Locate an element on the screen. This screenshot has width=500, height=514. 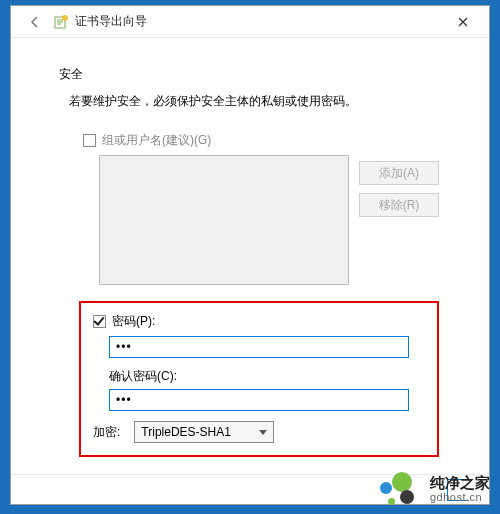
watermark-logo-icon is located at coordinates (400, 489).